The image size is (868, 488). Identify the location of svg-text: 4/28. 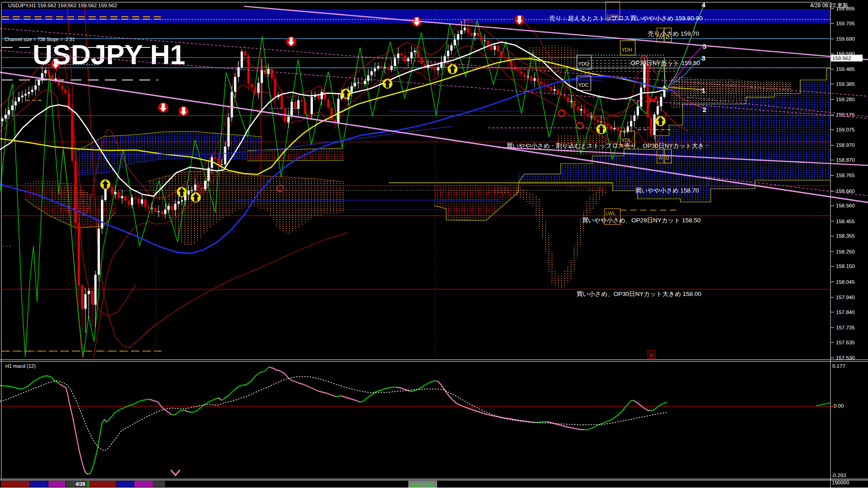
(80, 484).